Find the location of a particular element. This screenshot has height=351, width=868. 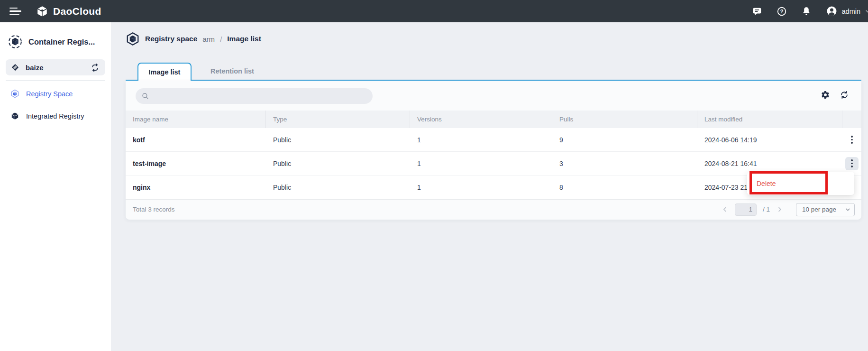

sidebar-title-label: Container Regis... is located at coordinates (62, 42).